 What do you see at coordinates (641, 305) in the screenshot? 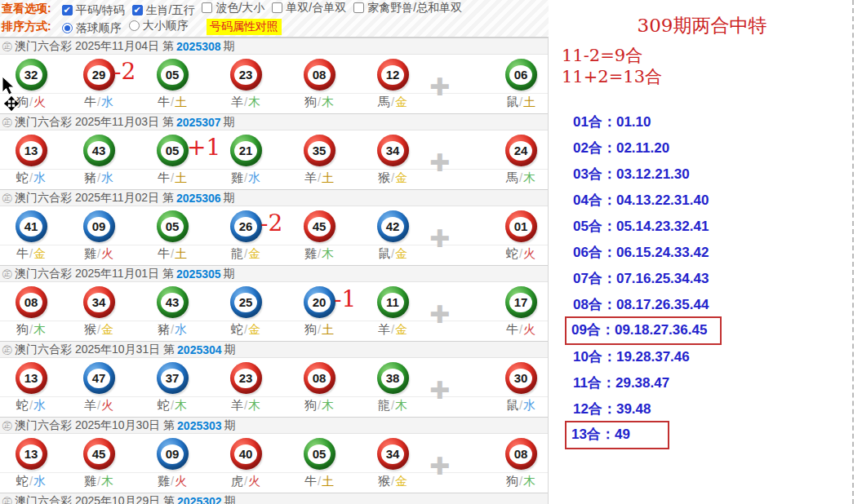
I see `combo-item-inner: 08合：08.17.26.35.44` at bounding box center [641, 305].